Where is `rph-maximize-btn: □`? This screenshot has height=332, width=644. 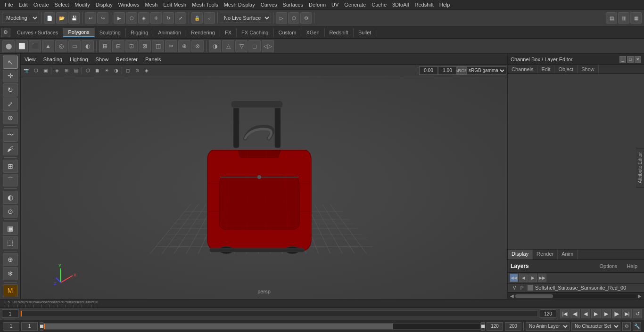 rph-maximize-btn: □ is located at coordinates (630, 59).